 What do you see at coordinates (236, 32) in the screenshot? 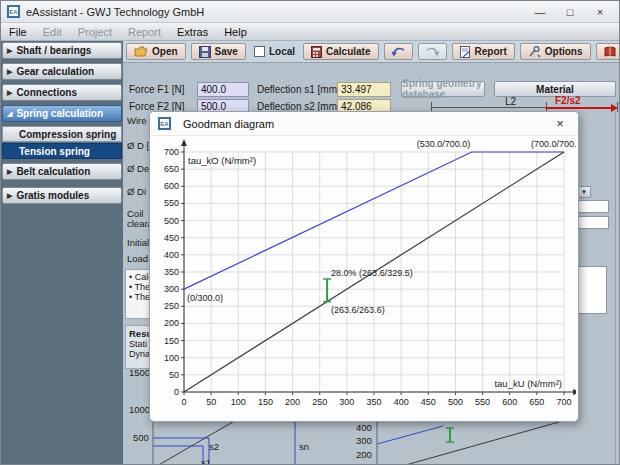
I see `menu-help: Help` at bounding box center [236, 32].